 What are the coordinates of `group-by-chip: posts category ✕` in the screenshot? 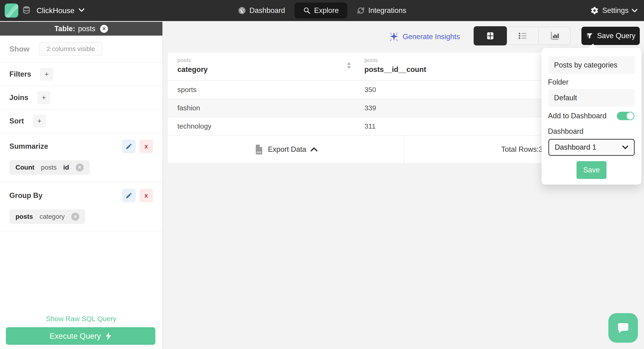 It's located at (47, 217).